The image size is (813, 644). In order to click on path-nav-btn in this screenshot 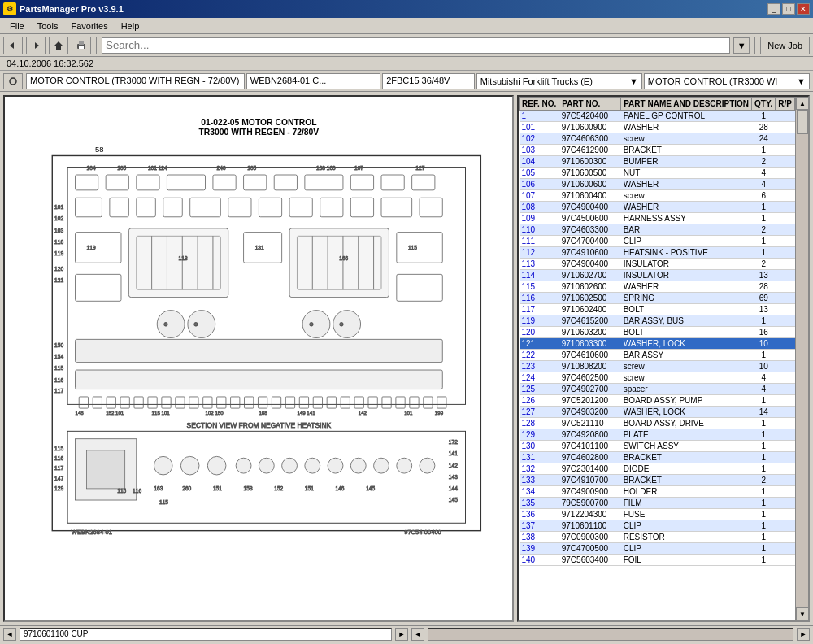, I will do `click(13, 81)`.